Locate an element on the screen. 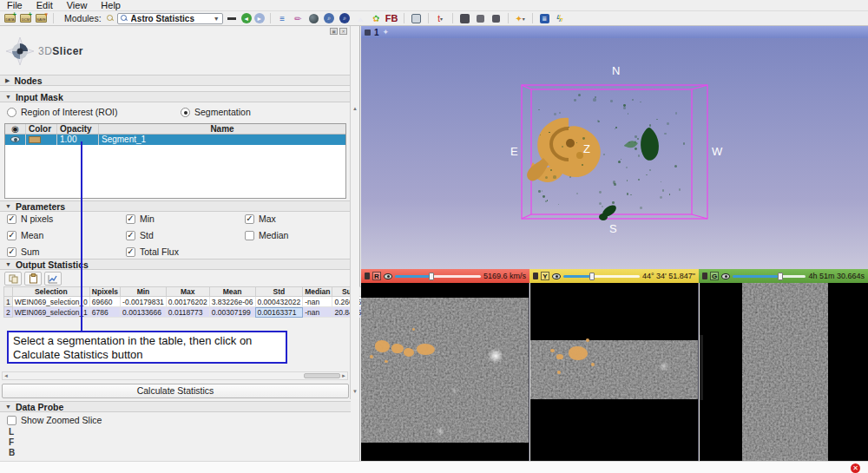  show-zoomed-slice-checkbox is located at coordinates (12, 420).